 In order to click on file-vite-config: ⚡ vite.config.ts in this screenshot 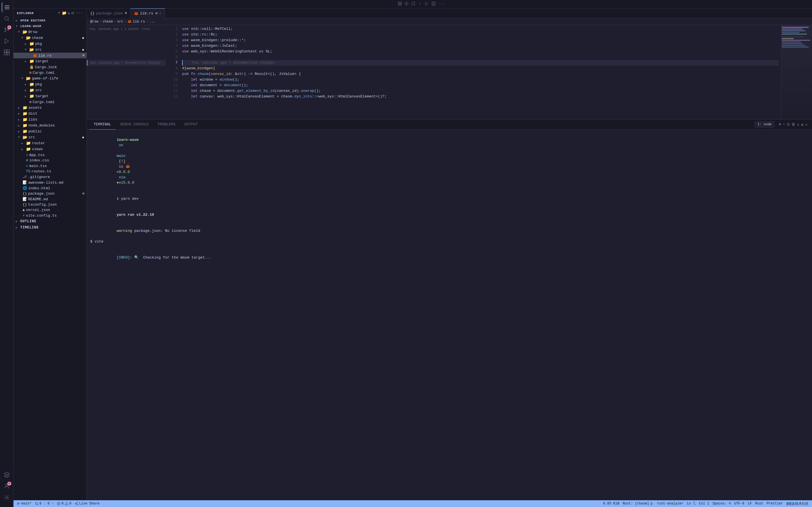, I will do `click(50, 215)`.